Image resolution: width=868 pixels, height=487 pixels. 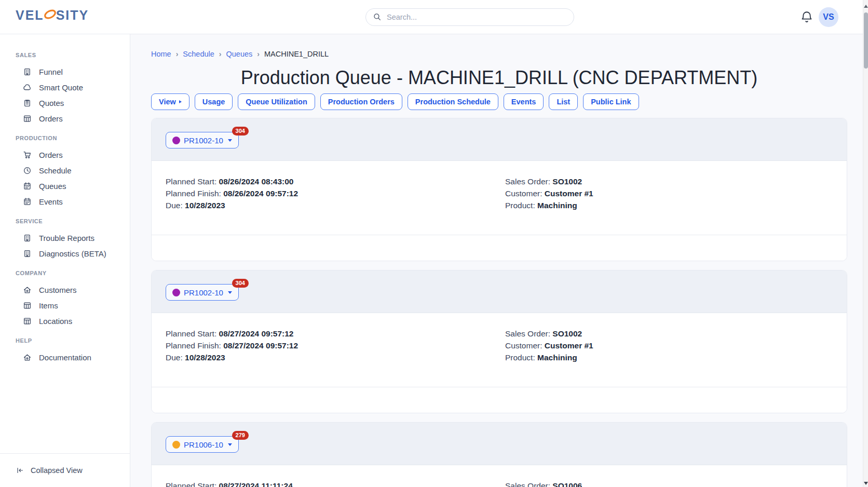 What do you see at coordinates (49, 305) in the screenshot?
I see `sidebar-item-label: Items` at bounding box center [49, 305].